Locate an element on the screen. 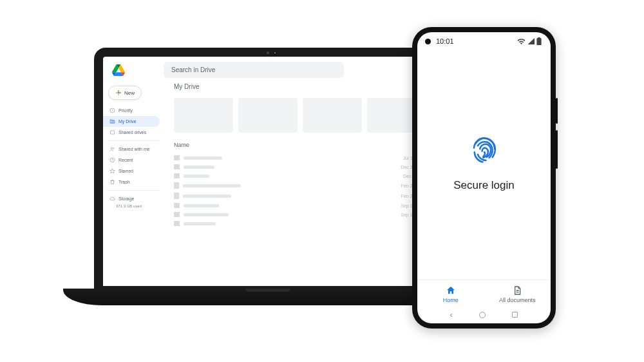  camera-hole-icon is located at coordinates (428, 41).